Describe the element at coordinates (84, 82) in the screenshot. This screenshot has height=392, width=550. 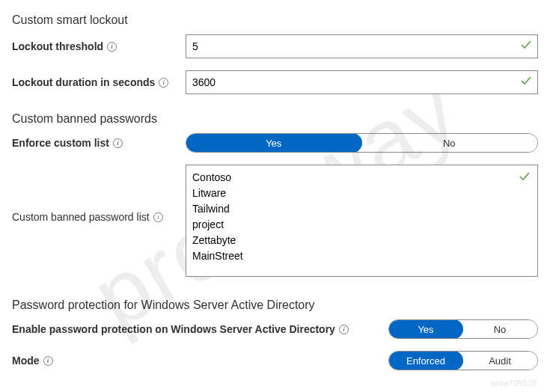
I see `label-text: Lockout duration in seconds` at that location.